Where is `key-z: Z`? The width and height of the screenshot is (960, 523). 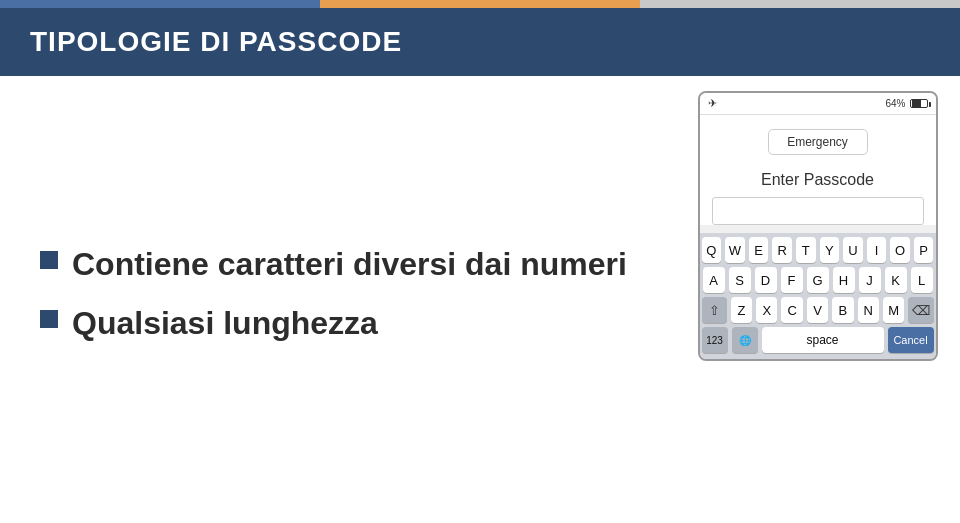 key-z: Z is located at coordinates (742, 310).